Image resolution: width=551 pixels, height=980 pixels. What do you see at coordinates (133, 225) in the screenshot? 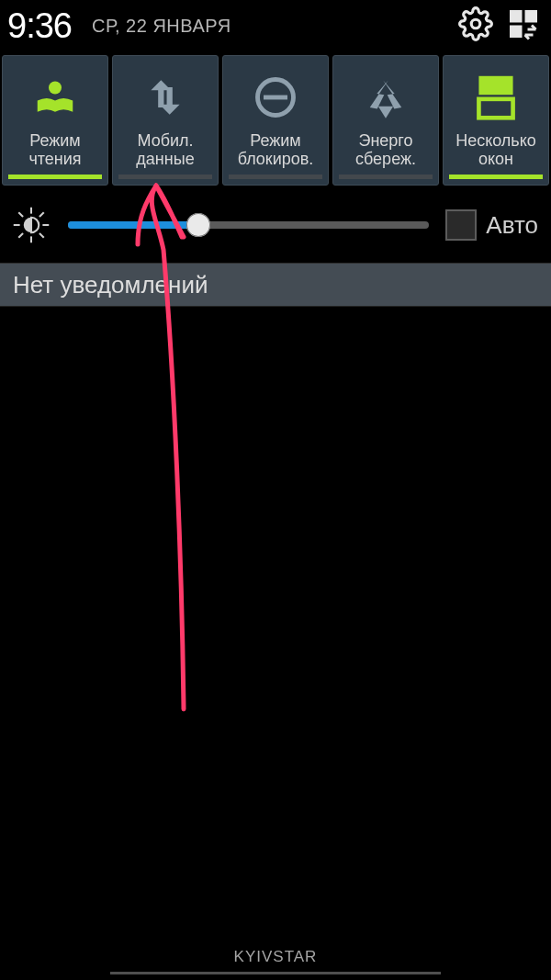
I see `brightness-slider-fill` at bounding box center [133, 225].